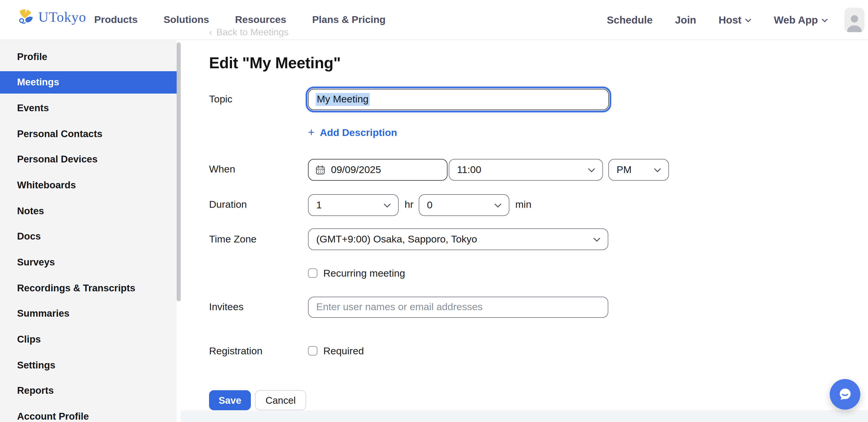 Image resolution: width=868 pixels, height=422 pixels. I want to click on sidebar-item: Settings, so click(88, 365).